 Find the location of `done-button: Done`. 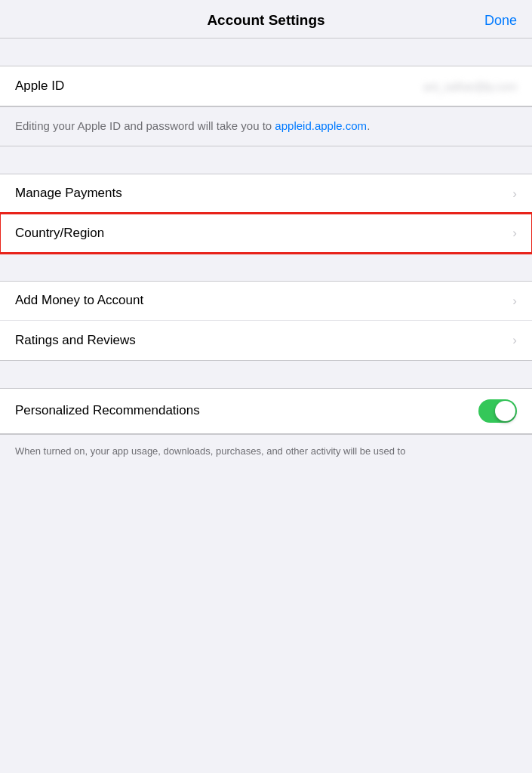

done-button: Done is located at coordinates (501, 21).